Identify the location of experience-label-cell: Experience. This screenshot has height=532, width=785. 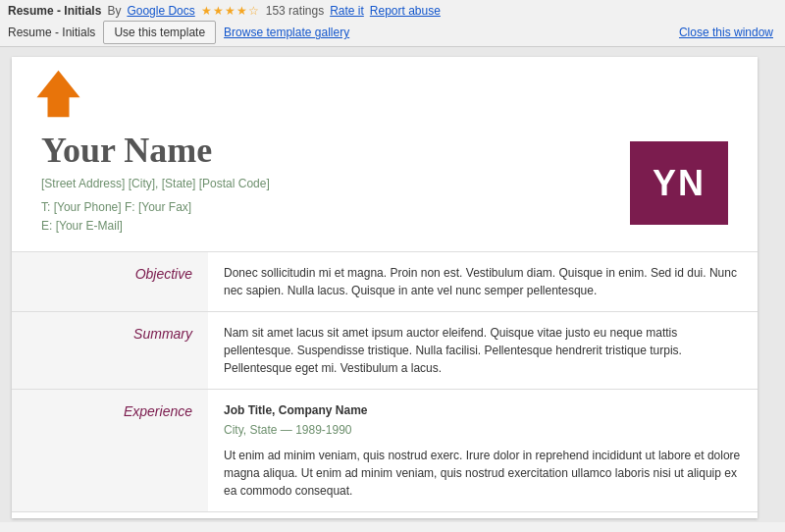
(110, 451).